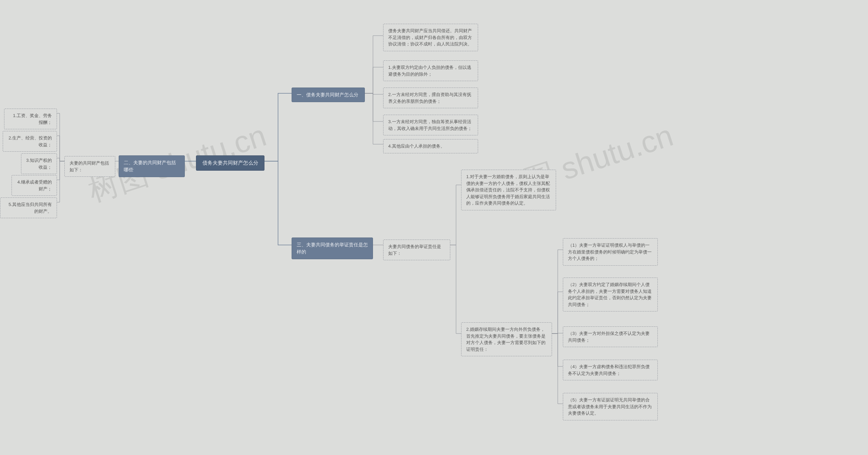  What do you see at coordinates (332, 248) in the screenshot?
I see `branch-3: 三、夫妻共同债务的举证责任是怎样的` at bounding box center [332, 248].